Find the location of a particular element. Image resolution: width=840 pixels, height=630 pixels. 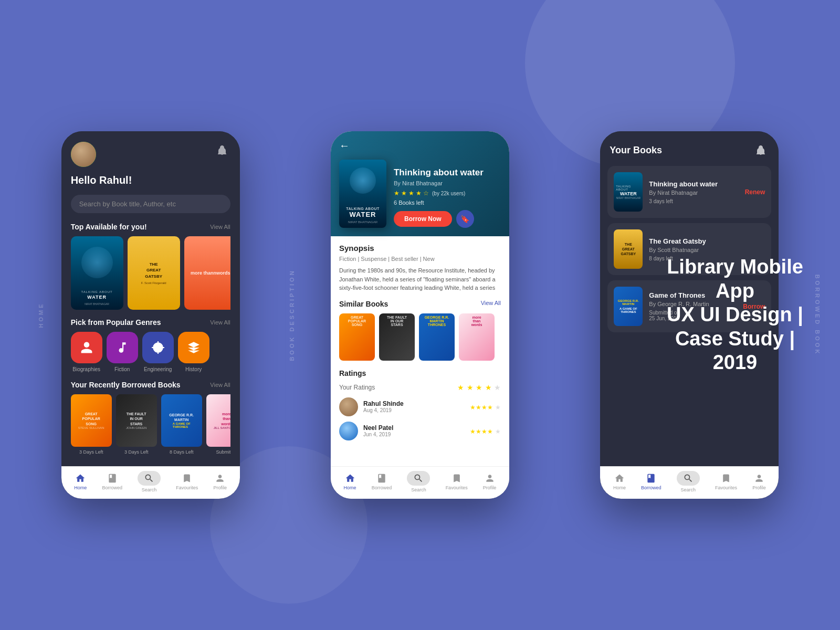

r2s1: ★★★★ is located at coordinates (481, 432).